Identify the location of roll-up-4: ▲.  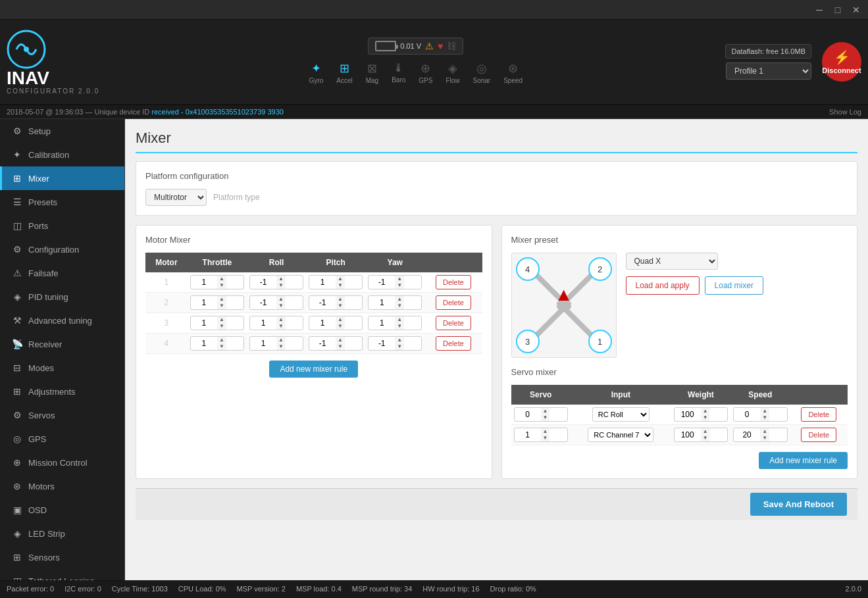
(281, 340).